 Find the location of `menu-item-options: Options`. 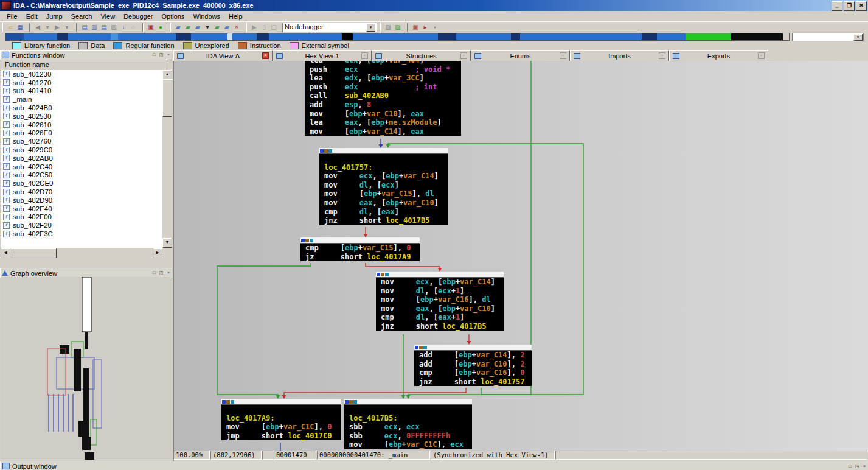

menu-item-options: Options is located at coordinates (173, 16).